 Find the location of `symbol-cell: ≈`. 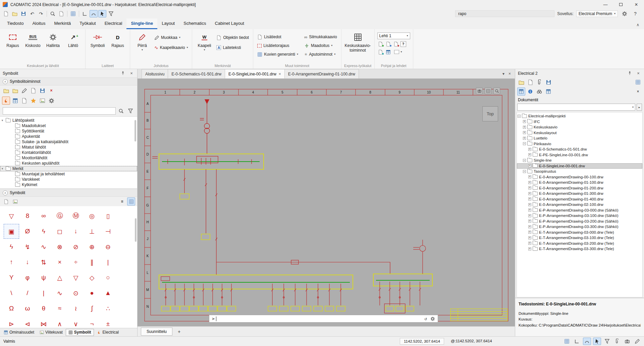

symbol-cell: ≈ is located at coordinates (60, 308).